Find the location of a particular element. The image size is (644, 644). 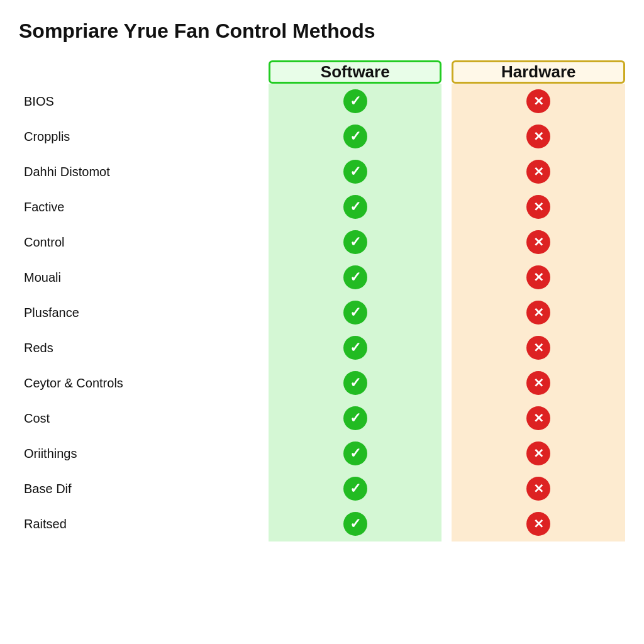

table-row: Control✓✕ is located at coordinates (322, 242).